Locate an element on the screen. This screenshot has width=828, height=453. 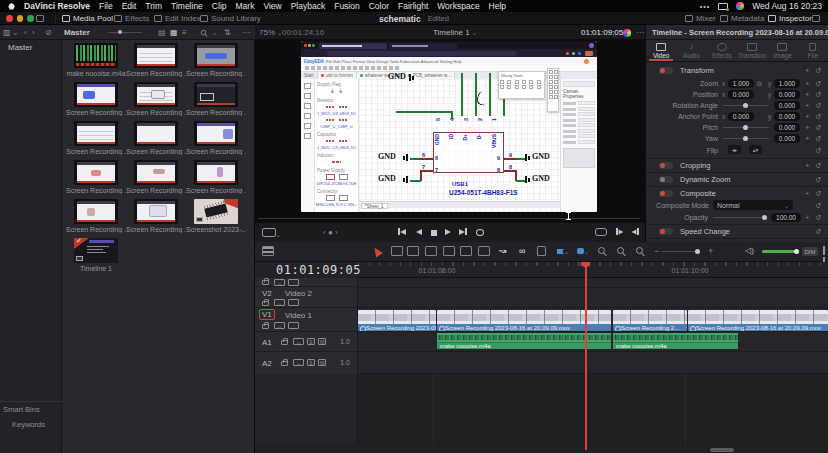
menu-fusion: Fusion is located at coordinates (347, 6).